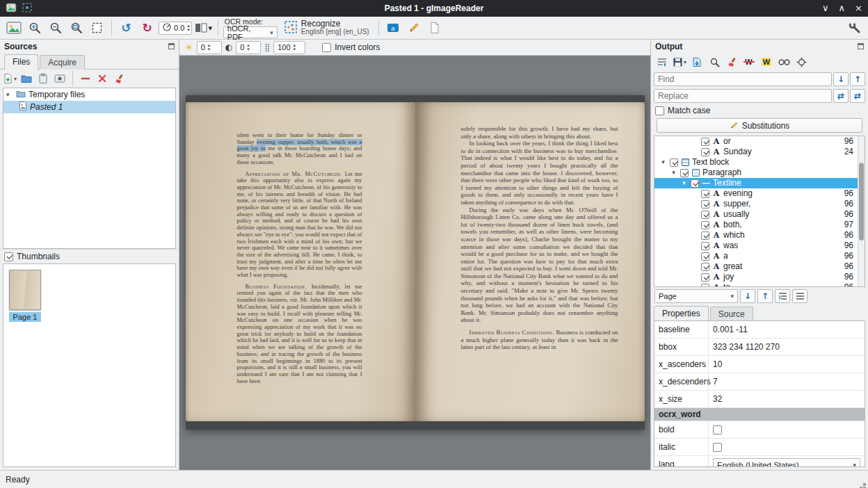 Image resolution: width=868 pixels, height=488 pixels. I want to click on scrollbar-thumb, so click(861, 202).